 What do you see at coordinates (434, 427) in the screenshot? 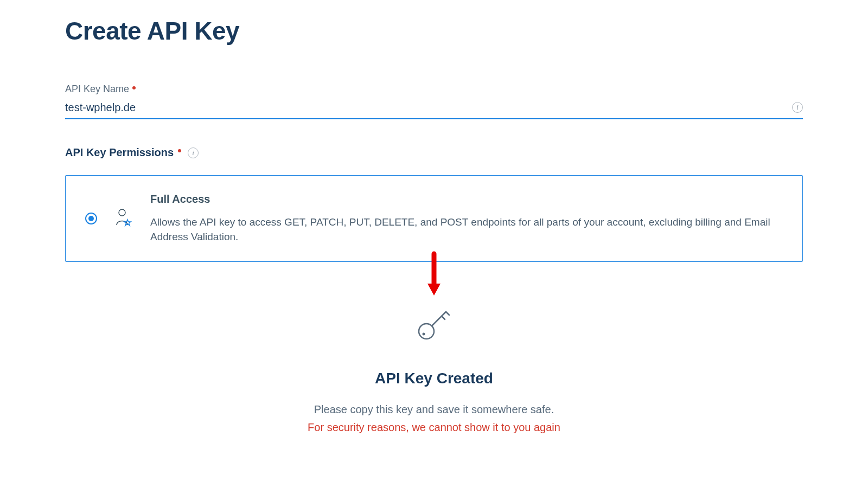
I see `key-created-warning: For security reasons, we cannot show it …` at bounding box center [434, 427].